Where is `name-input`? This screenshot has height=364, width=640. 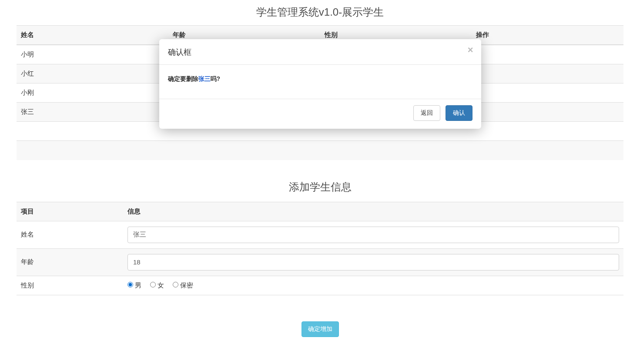 name-input is located at coordinates (373, 235).